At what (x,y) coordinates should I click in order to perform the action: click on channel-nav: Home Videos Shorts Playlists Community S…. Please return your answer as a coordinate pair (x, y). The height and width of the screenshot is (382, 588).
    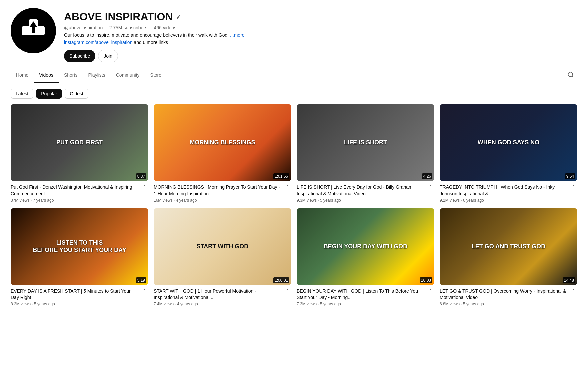
    Looking at the image, I should click on (294, 75).